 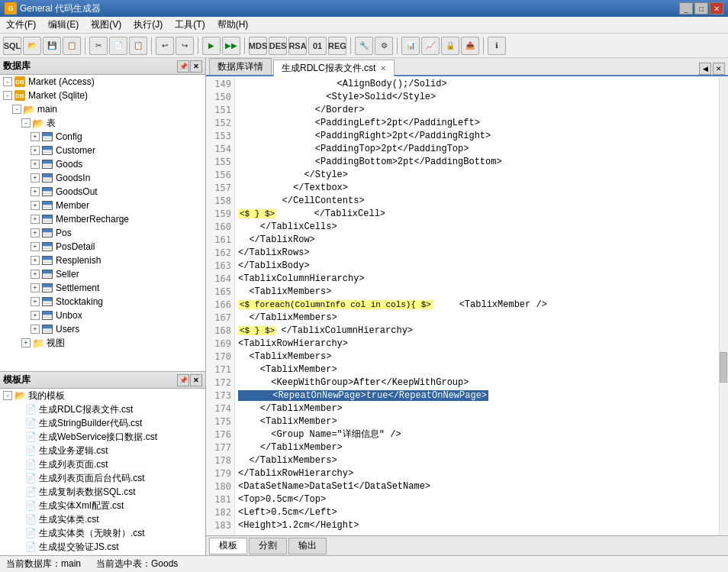 What do you see at coordinates (102, 288) in the screenshot?
I see `db-tree-item: +Settlement` at bounding box center [102, 288].